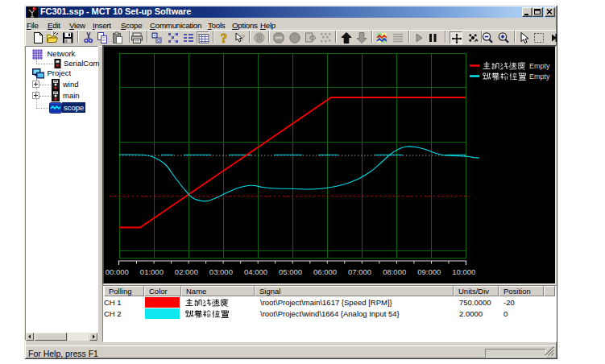 This screenshot has width=605, height=364. Describe the element at coordinates (158, 40) in the screenshot. I see `svg-text: O` at that location.